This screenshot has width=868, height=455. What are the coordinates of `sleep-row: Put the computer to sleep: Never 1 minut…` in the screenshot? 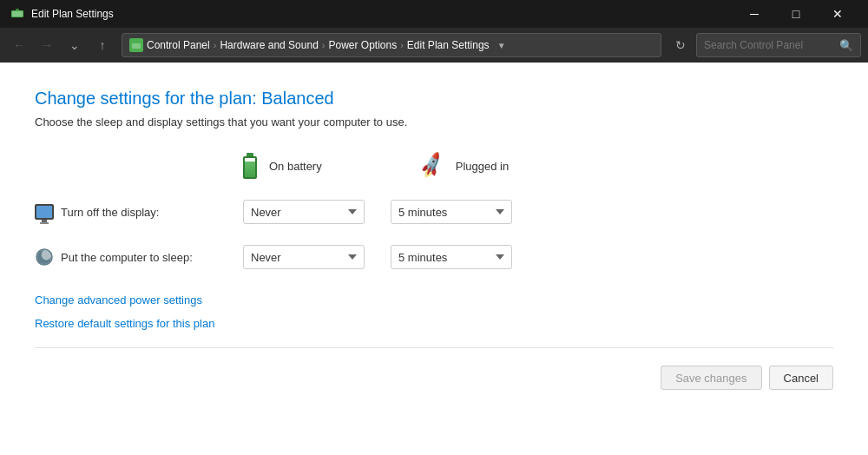 It's located at (434, 257).